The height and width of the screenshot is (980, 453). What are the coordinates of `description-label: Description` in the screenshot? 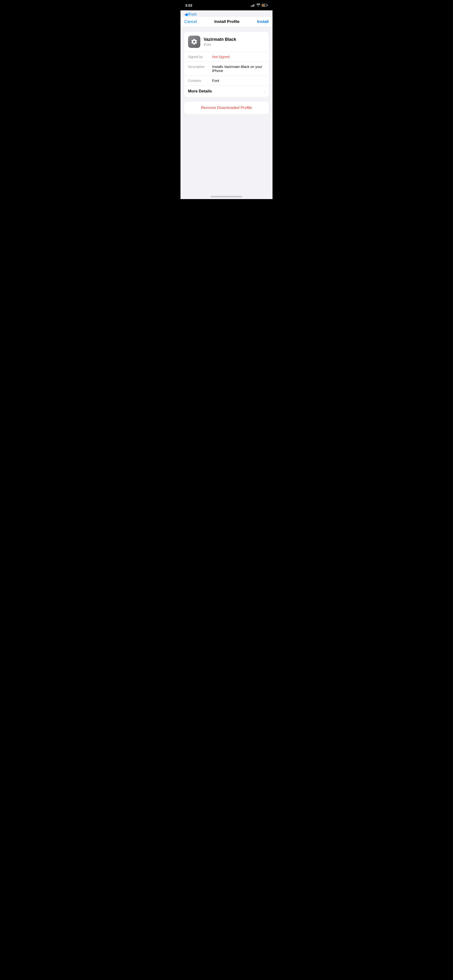 It's located at (199, 67).